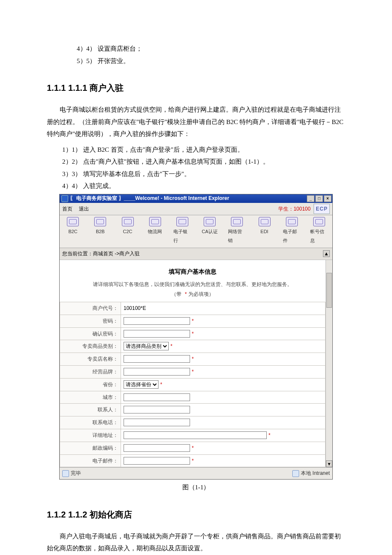 This screenshot has height=555, width=392. What do you see at coordinates (90, 321) in the screenshot?
I see `label-password: 密码：` at bounding box center [90, 321].